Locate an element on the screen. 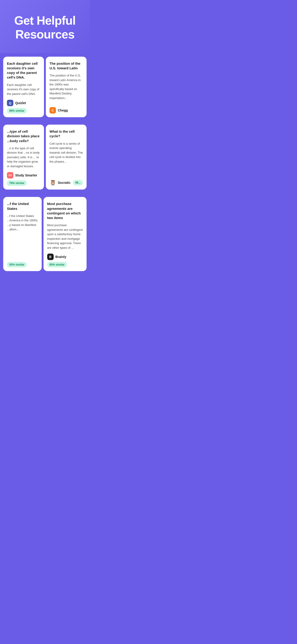 Image resolution: width=297 pixels, height=644 pixels. cards-row-2: ...type of cell division takes place ...… is located at coordinates (45, 157).